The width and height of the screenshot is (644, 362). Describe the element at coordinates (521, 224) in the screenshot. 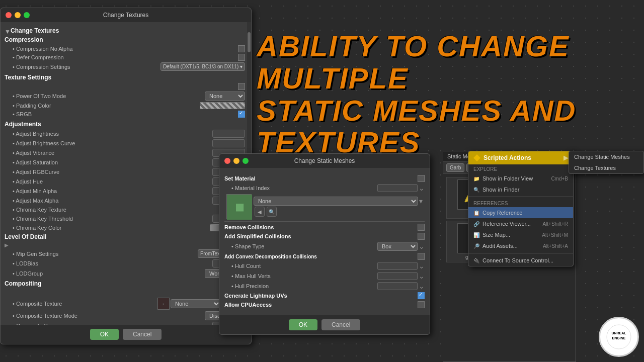

I see `reference-viewer-item: 🔗 Reference Viewer... Alt+Shift+R` at that location.